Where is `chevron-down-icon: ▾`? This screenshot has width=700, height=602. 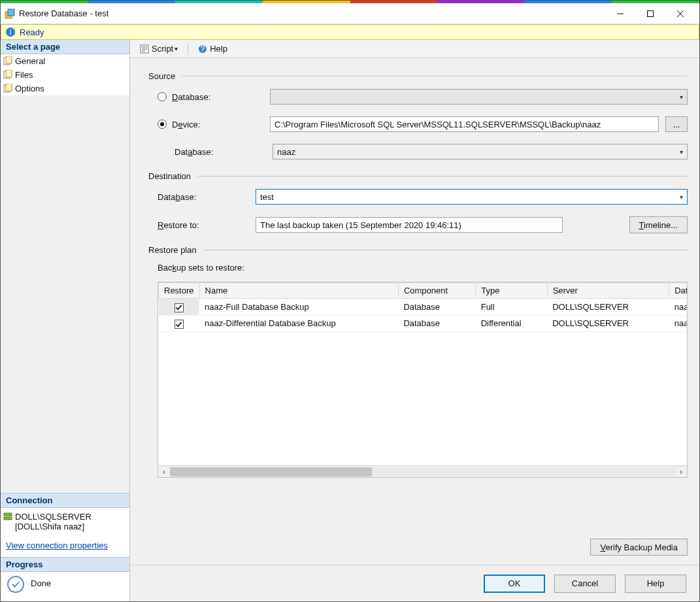 chevron-down-icon: ▾ is located at coordinates (681, 152).